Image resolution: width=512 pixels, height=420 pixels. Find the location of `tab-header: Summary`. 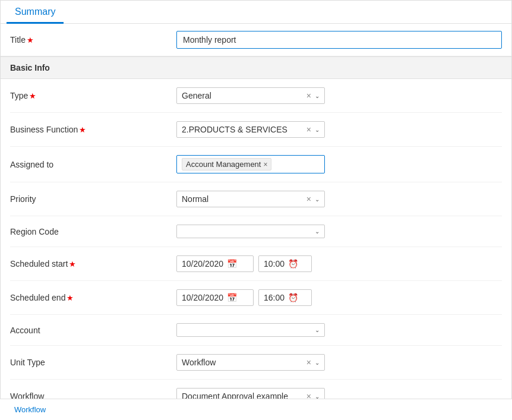

tab-header: Summary is located at coordinates (256, 12).